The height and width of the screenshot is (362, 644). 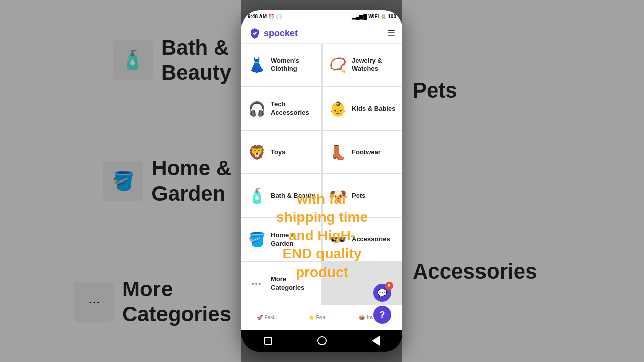 I want to click on quality-text: Fea..., so click(x=323, y=318).